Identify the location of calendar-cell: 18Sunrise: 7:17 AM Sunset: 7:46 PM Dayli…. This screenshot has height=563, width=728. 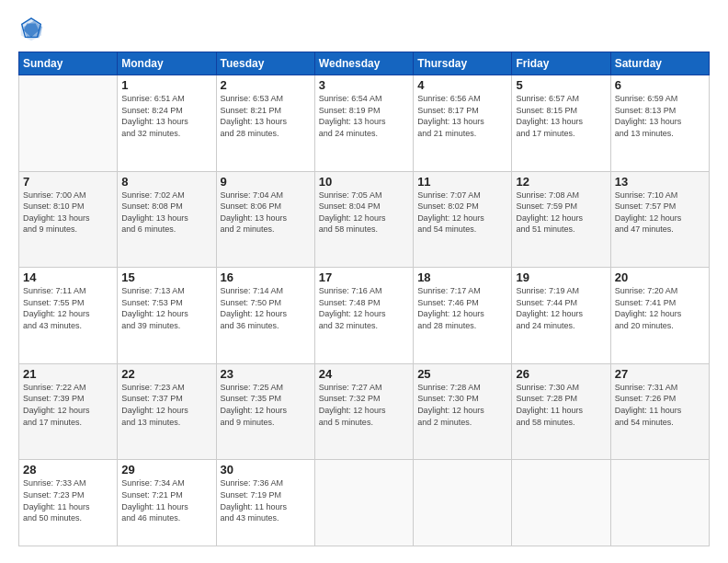
(463, 316).